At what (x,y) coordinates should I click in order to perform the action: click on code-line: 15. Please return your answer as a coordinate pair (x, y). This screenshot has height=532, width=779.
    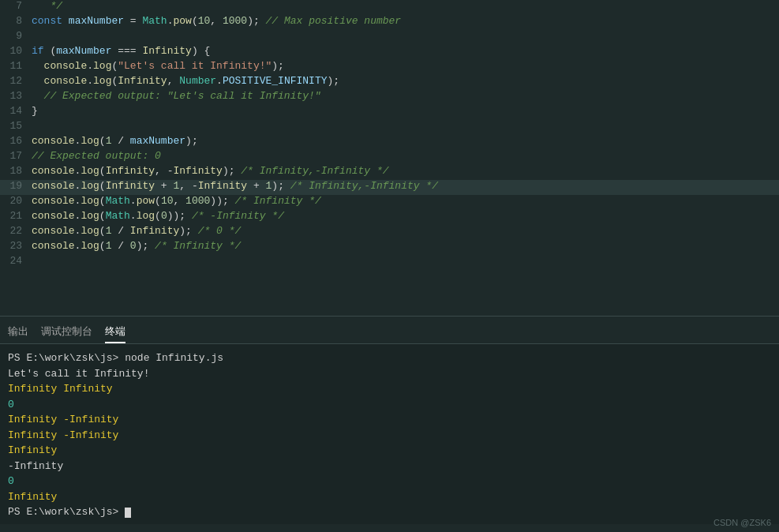
    Looking at the image, I should click on (390, 128).